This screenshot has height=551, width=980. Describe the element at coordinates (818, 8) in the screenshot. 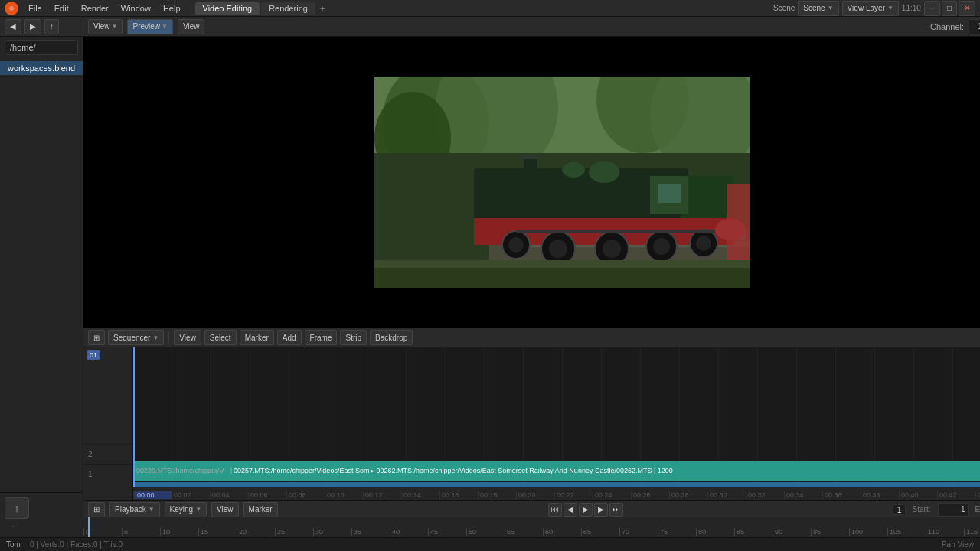

I see `scene-dropdown: Scene ▼` at that location.